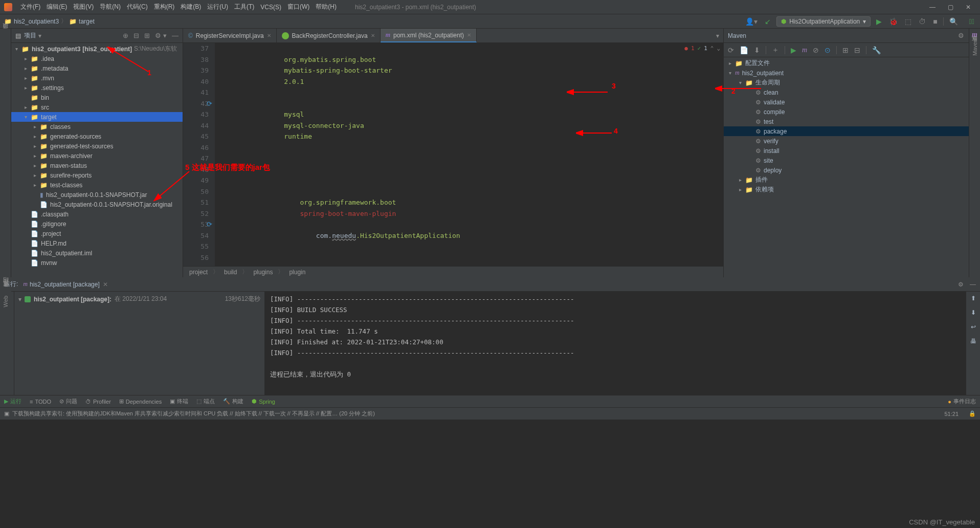 The height and width of the screenshot is (528, 980). What do you see at coordinates (97, 224) in the screenshot?
I see `tree-node: 📄.gitignore` at bounding box center [97, 224].